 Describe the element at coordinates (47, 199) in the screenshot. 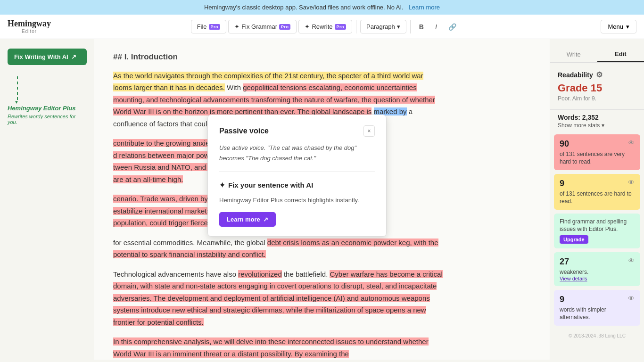

I see `left-sidebar: Fix Writing With AI ↗ Hemingway Editor P…` at that location.